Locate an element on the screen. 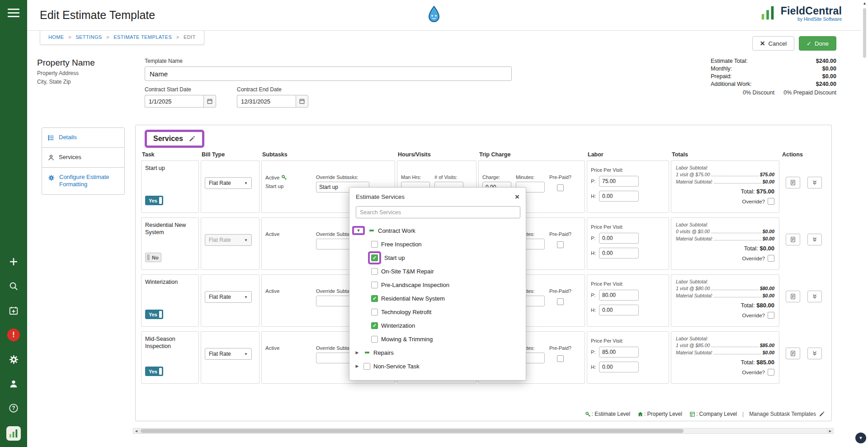 The width and height of the screenshot is (868, 447). tree-item-contract-work: ▼ Contract Work is located at coordinates (438, 231).